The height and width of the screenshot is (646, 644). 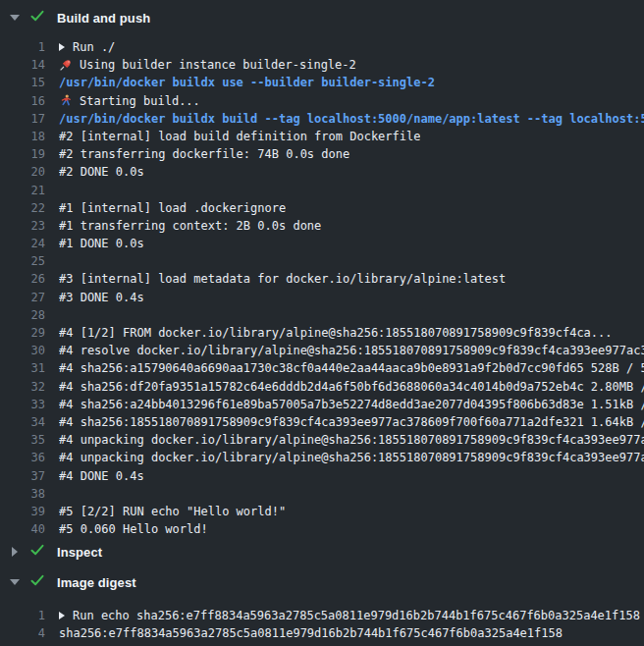 What do you see at coordinates (322, 620) in the screenshot?
I see `log-block-image-digest: 1 Run echo sha256:e7ff8834a5963a2785c5a0…` at bounding box center [322, 620].